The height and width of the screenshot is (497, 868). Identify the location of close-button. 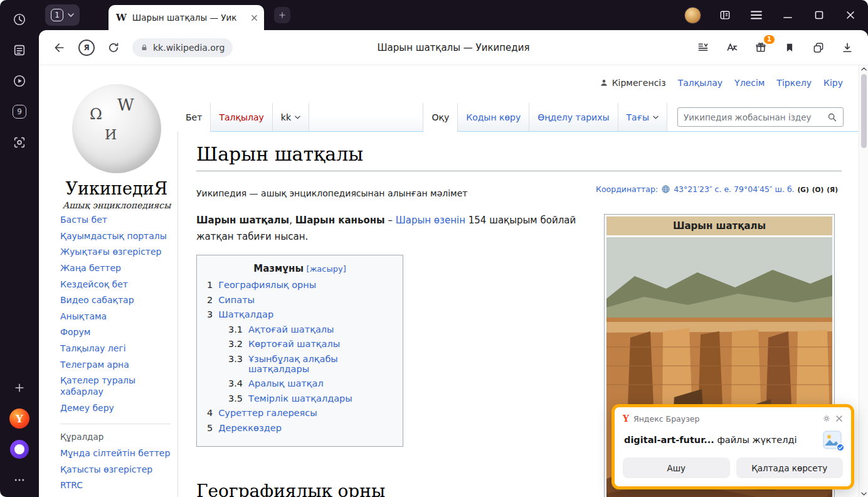
(850, 15).